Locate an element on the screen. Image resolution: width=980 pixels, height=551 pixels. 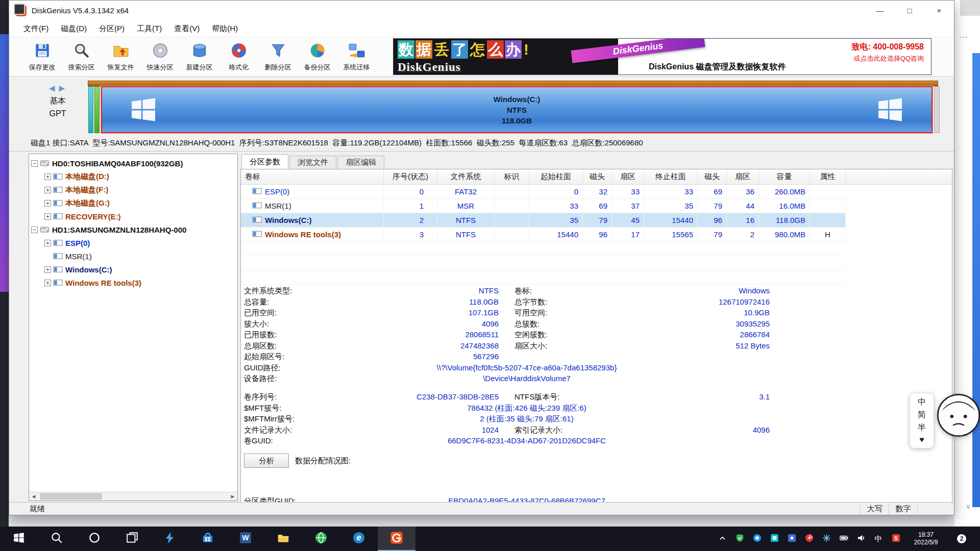
tree-item: +Windows(C:) is located at coordinates (133, 269).